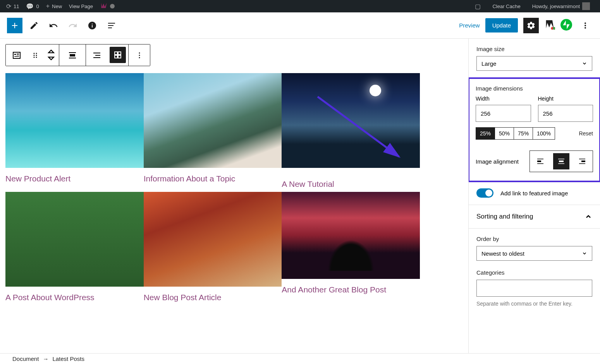 This screenshot has height=364, width=600. I want to click on grid-icon, so click(118, 55).